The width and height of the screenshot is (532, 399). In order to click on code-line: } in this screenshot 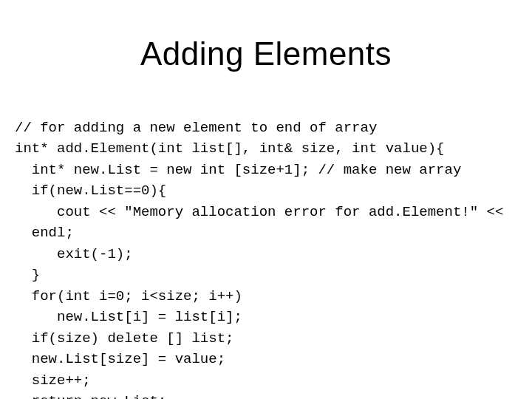, I will do `click(27, 275)`.